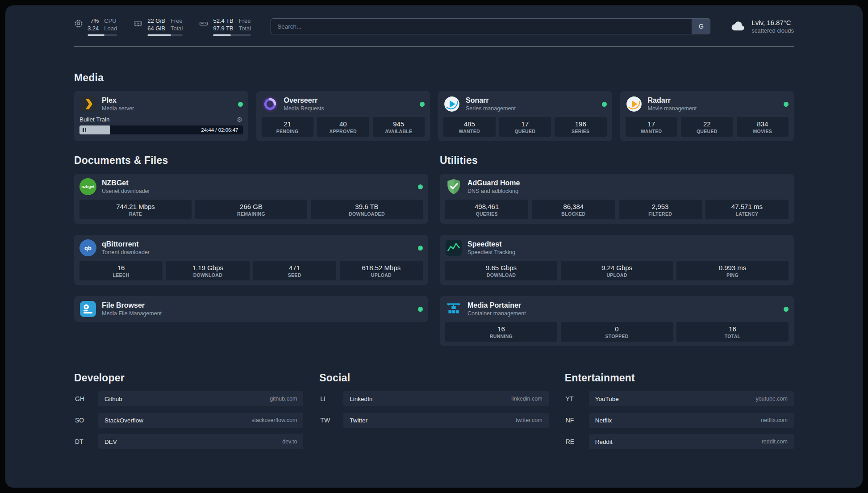  I want to click on stat-label: DOWNLOADED, so click(367, 214).